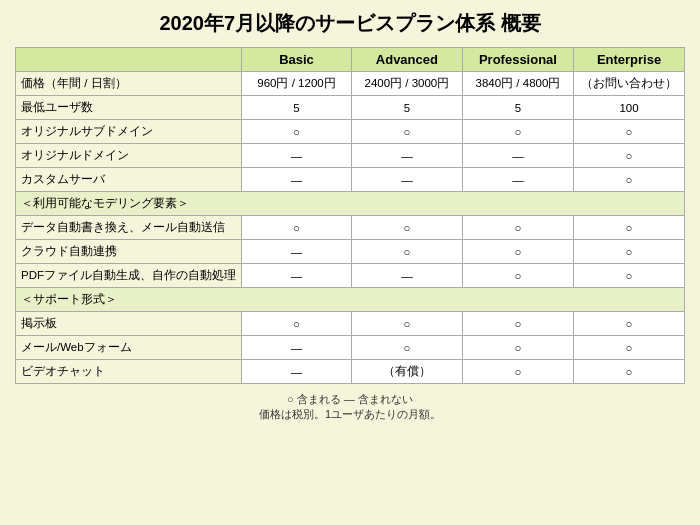  What do you see at coordinates (297, 348) in the screenshot?
I see `cell-11-basic: —` at bounding box center [297, 348].